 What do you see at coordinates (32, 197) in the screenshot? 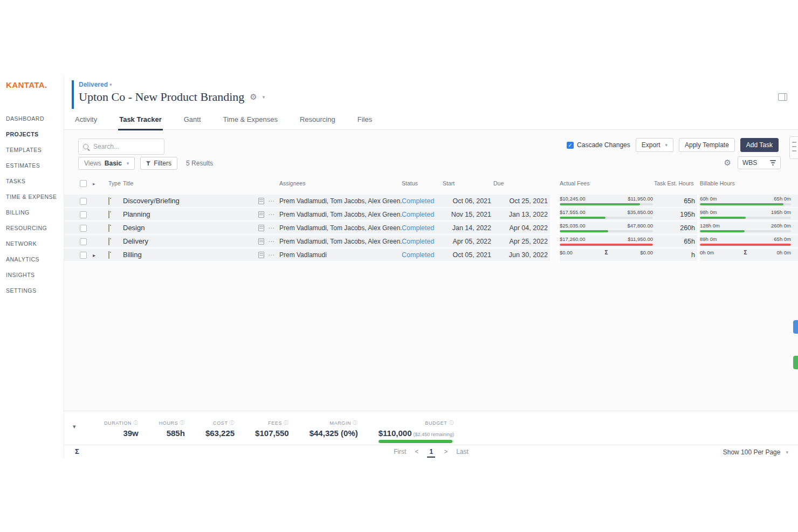
I see `sidebar-item: TIME & EXPENSE` at bounding box center [32, 197].